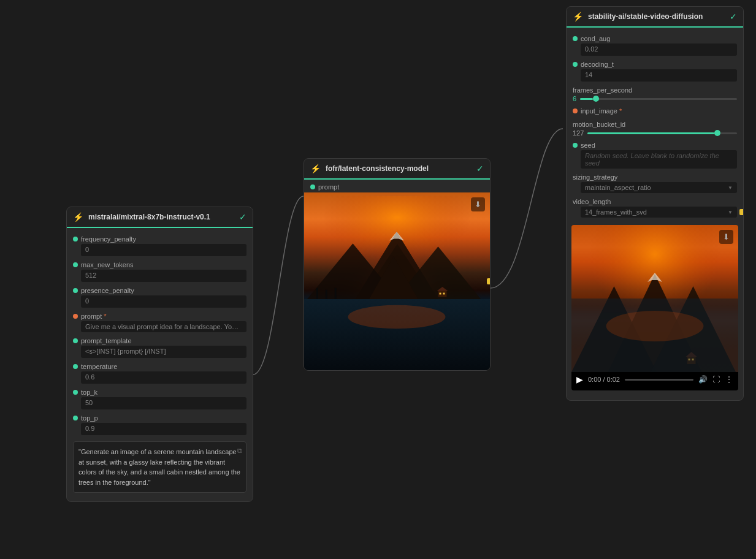 The image size is (756, 559). I want to click on video-volume-icon: 🔊, so click(703, 379).